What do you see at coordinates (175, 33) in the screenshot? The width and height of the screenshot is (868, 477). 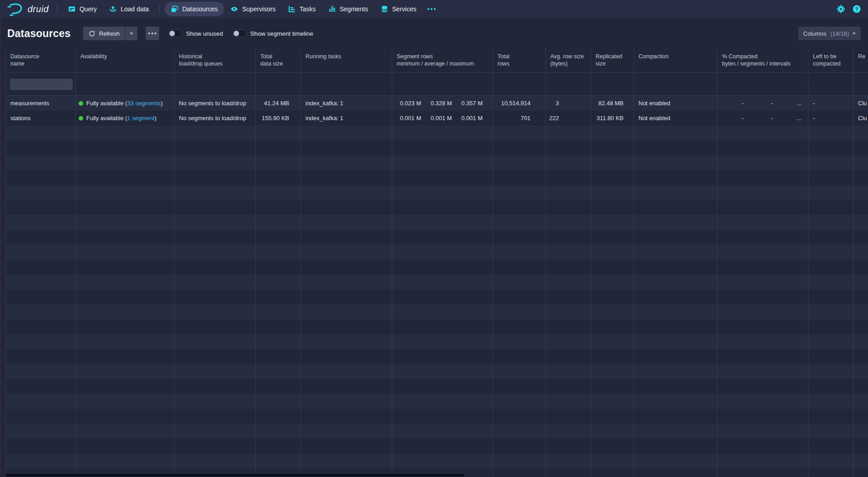 I see `show-unused-toggle` at bounding box center [175, 33].